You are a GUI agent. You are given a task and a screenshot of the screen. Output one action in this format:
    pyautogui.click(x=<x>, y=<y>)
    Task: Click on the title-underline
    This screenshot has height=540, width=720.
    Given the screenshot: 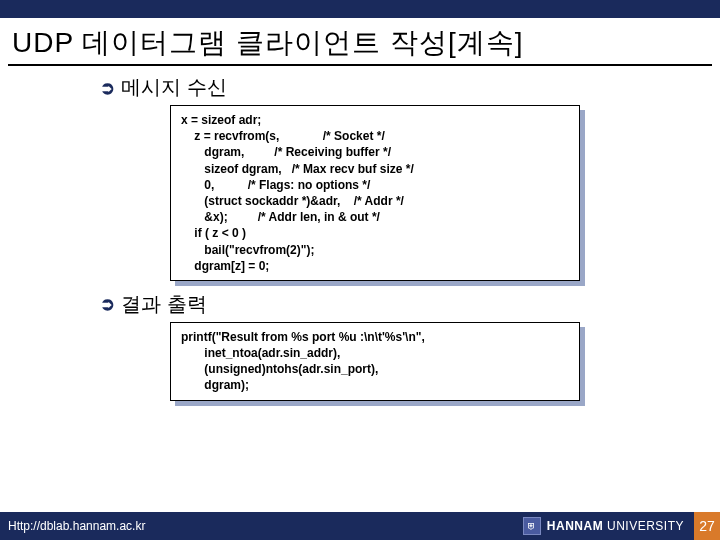 What is the action you would take?
    pyautogui.click(x=360, y=65)
    